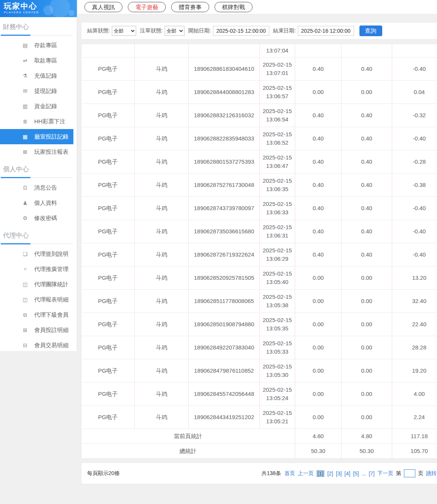 This screenshot has width=437, height=504. What do you see at coordinates (38, 61) in the screenshot?
I see `sidebar-item: ⇌取款專區` at bounding box center [38, 61].